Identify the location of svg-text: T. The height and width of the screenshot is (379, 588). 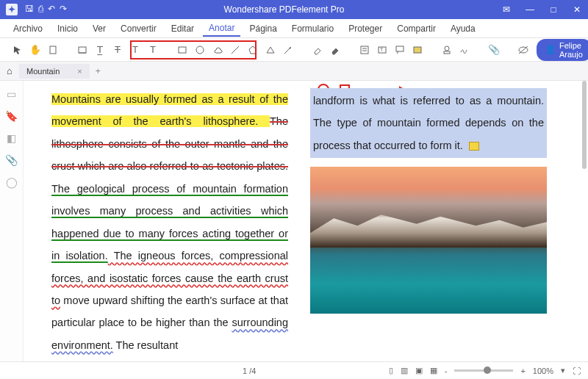
(382, 50).